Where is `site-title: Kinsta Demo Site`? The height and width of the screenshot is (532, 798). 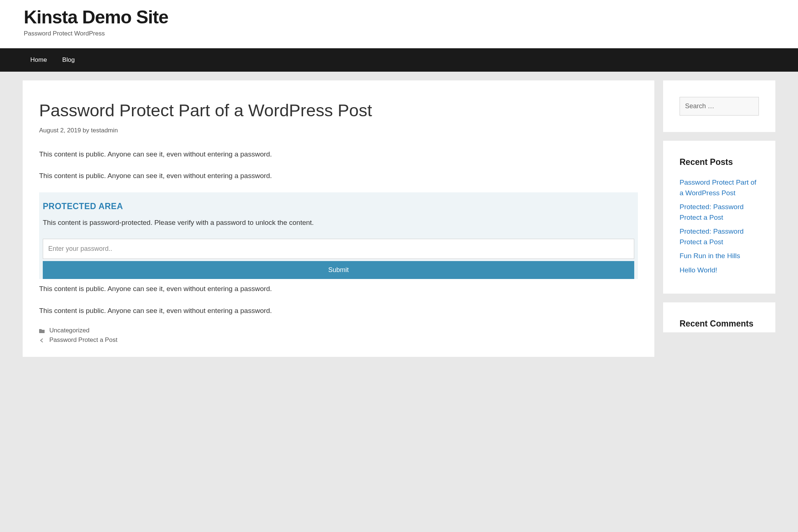
site-title: Kinsta Demo Site is located at coordinates (399, 17).